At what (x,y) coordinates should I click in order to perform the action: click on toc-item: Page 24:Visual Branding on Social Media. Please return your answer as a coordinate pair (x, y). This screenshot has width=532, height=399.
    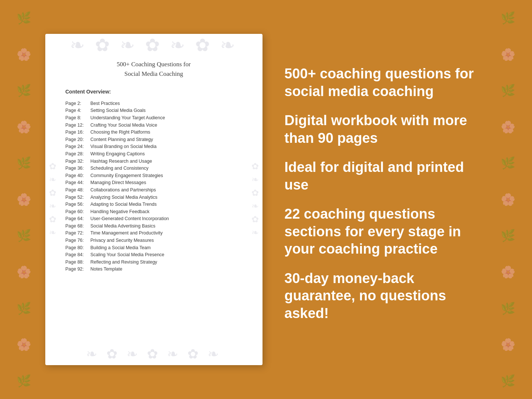
    Looking at the image, I should click on (154, 147).